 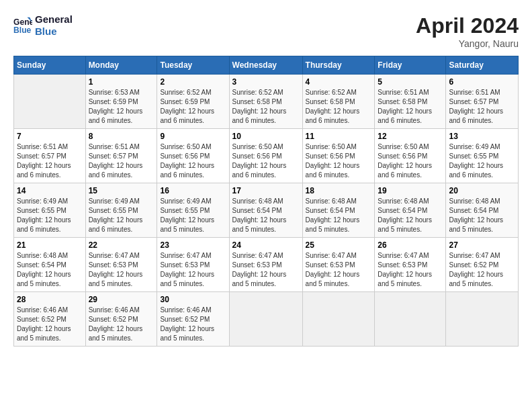 I want to click on day-content: Sunrise: 6:53 AM Sunset: 6:59 PM Dayligh…, so click(x=122, y=107).